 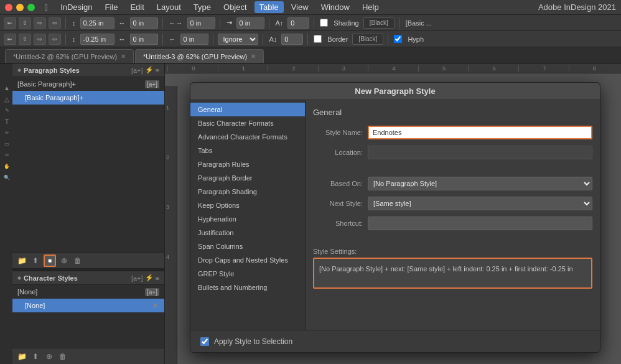 What do you see at coordinates (202, 7) in the screenshot?
I see `menu-type: Type` at bounding box center [202, 7].